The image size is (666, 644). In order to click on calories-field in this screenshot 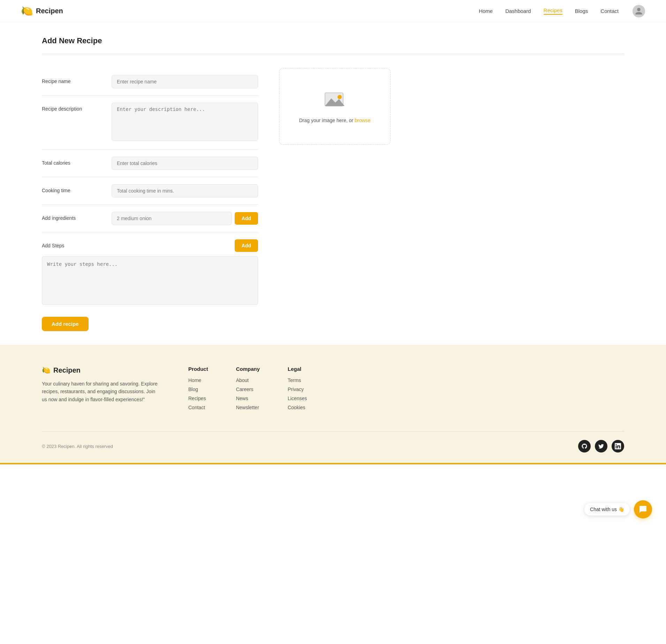, I will do `click(185, 163)`.